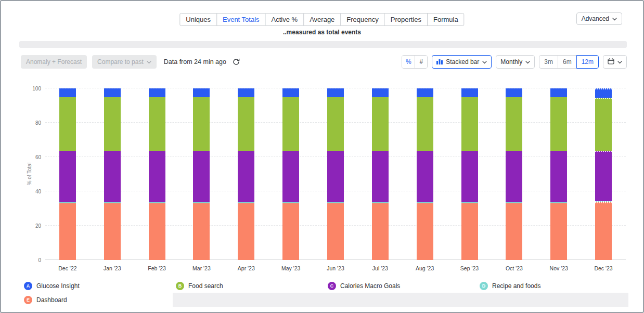 The image size is (644, 313). What do you see at coordinates (408, 62) in the screenshot?
I see `unit-percent-button: %` at bounding box center [408, 62].